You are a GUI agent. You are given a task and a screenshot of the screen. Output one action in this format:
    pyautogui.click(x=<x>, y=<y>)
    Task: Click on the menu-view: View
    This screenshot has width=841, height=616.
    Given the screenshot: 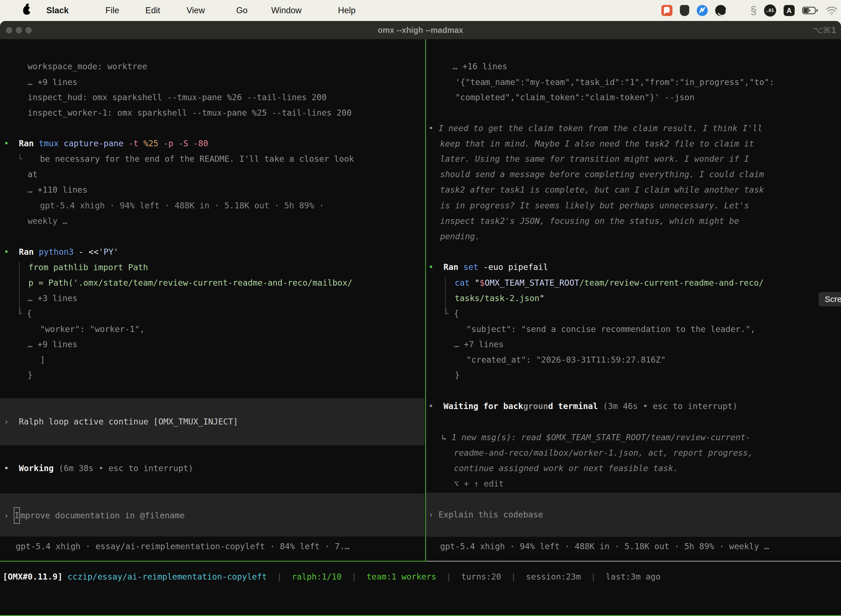 What is the action you would take?
    pyautogui.click(x=196, y=10)
    